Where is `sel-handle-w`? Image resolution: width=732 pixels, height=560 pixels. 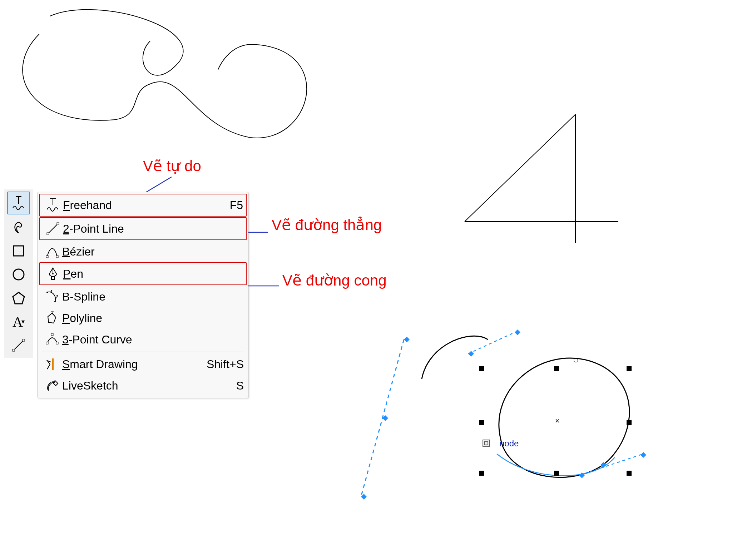 sel-handle-w is located at coordinates (481, 422).